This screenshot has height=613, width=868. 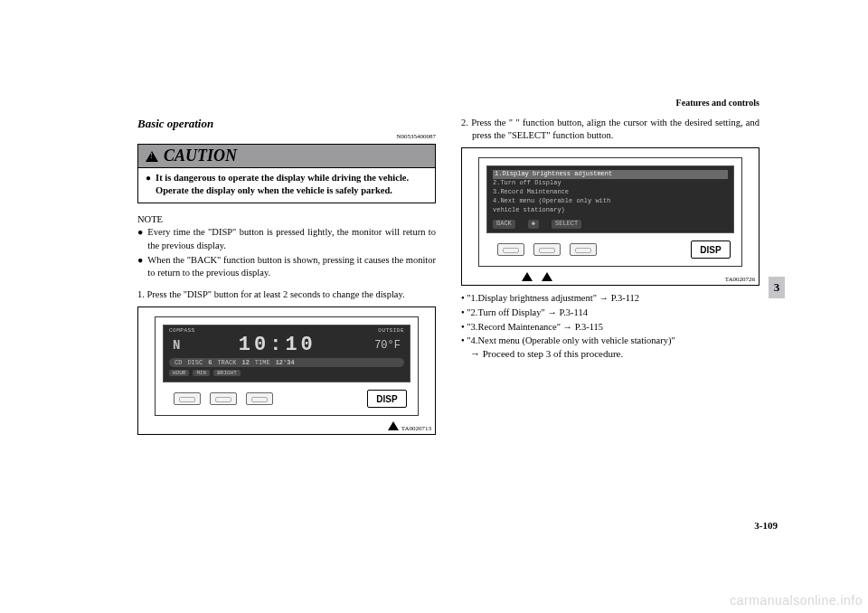 I want to click on ref-item: "1.Display brightness adjustment" → P.3-…, so click(x=610, y=298).